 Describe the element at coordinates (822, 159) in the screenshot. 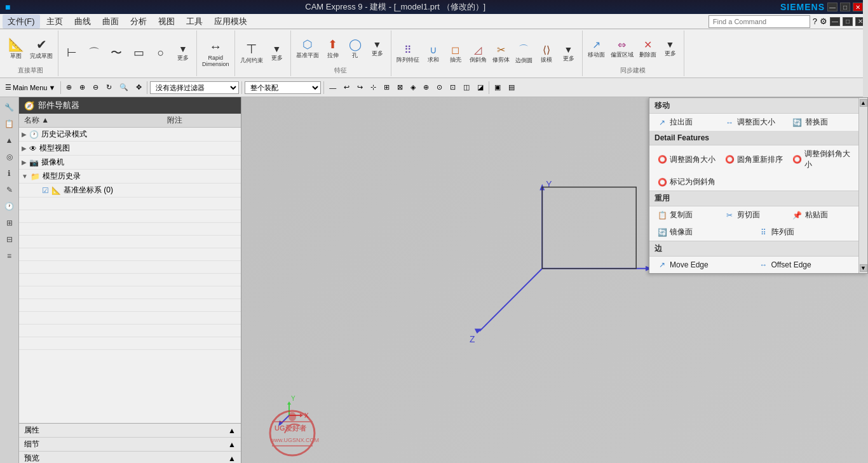

I see `resize-chamfer-item: ⭕ 调整倒斜角大小` at that location.